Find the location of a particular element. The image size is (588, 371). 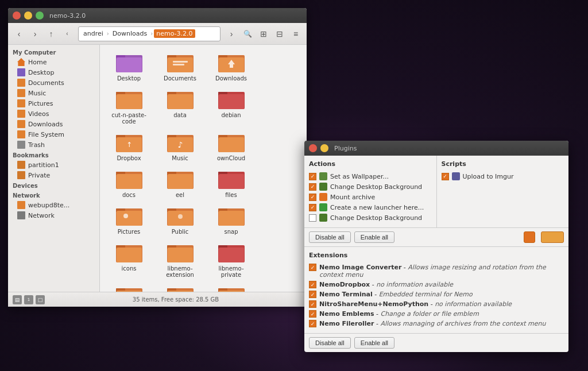

folder-icon-data is located at coordinates (180, 99).